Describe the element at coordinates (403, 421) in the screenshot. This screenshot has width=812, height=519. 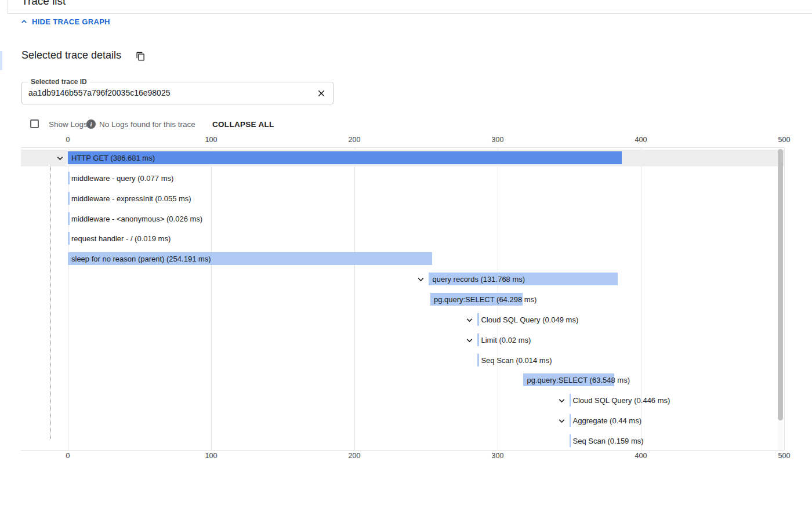
I see `trace-row: Aggregate (0.44 ms)` at that location.